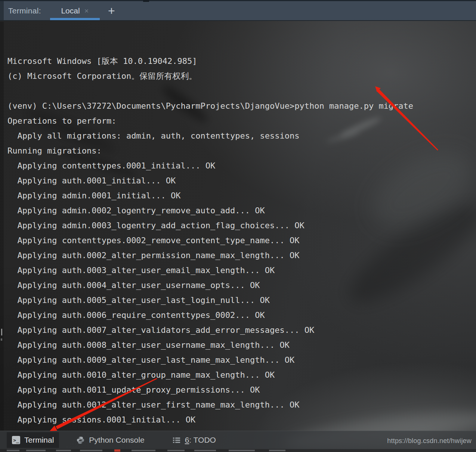 The image size is (476, 452). I want to click on terminal-line: Applying auth.0008_alter_user_username_m…, so click(242, 345).